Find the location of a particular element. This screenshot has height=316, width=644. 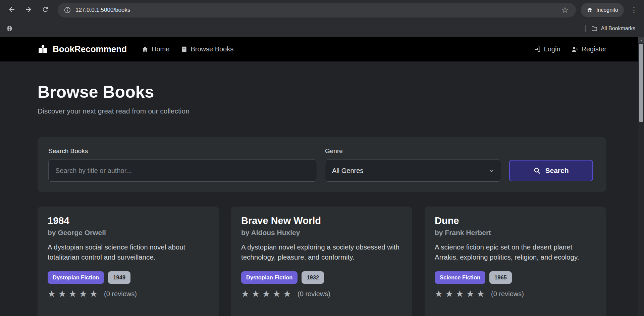

search-input is located at coordinates (182, 171).